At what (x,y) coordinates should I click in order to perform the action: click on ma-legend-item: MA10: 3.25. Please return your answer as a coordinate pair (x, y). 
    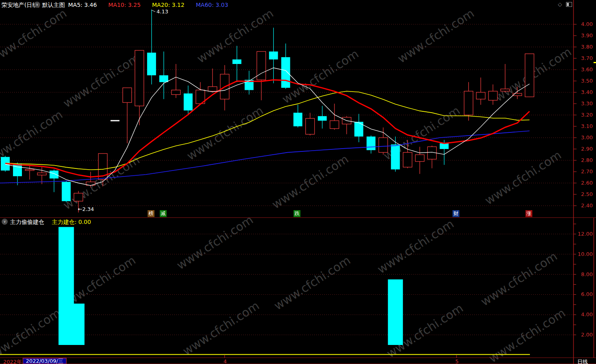
    Looking at the image, I should click on (124, 5).